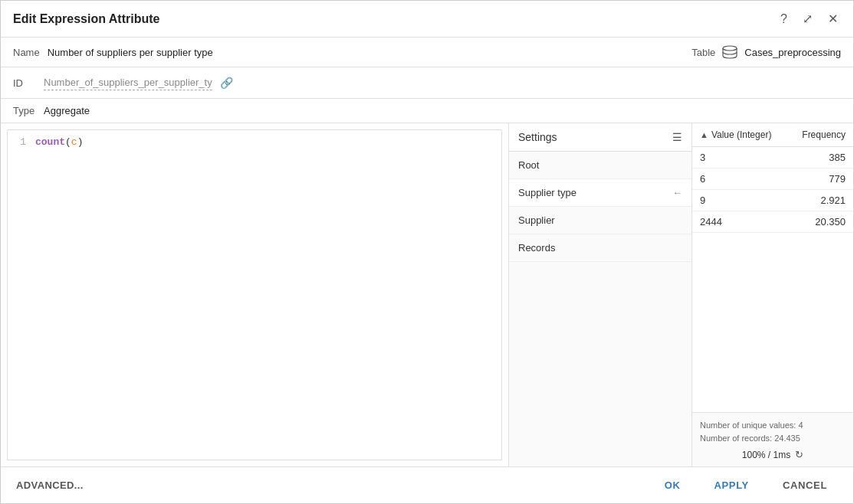  Describe the element at coordinates (837, 158) in the screenshot. I see `row-freq-0: 385` at that location.